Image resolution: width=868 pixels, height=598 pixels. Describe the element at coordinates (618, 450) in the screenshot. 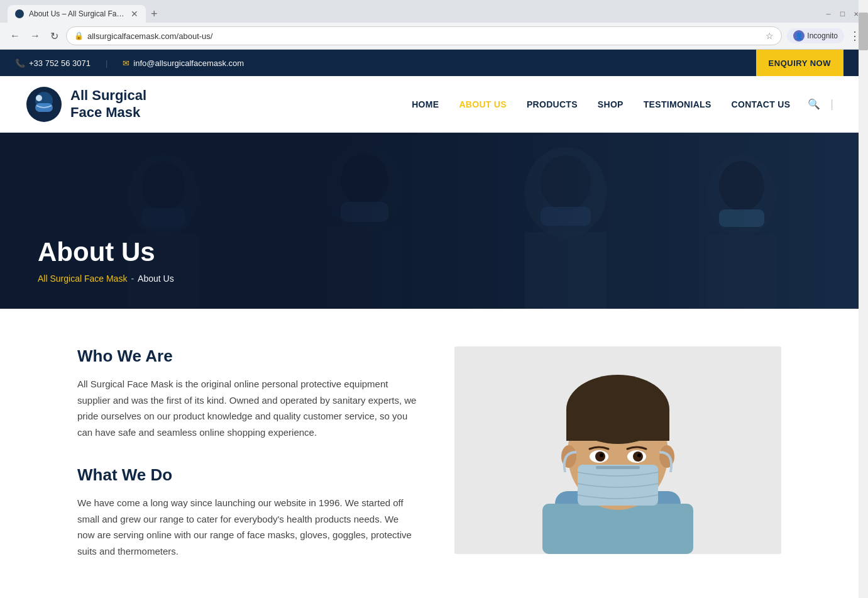

I see `person-svg` at that location.